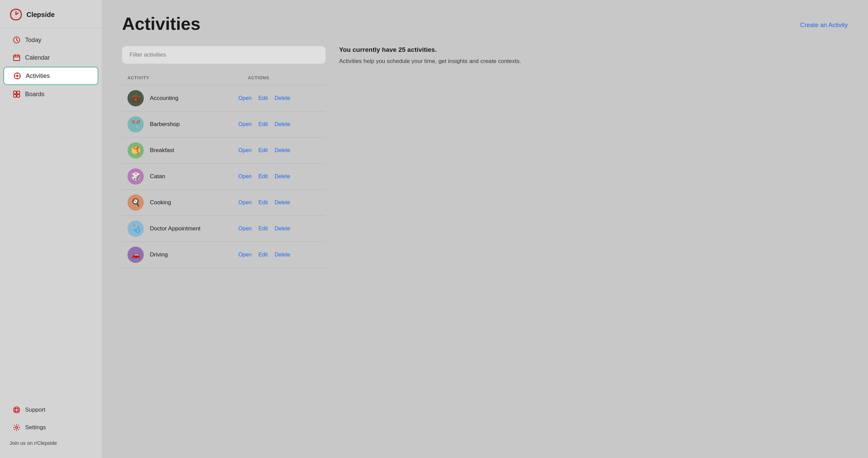  I want to click on activity-icon: ✂️, so click(136, 124).